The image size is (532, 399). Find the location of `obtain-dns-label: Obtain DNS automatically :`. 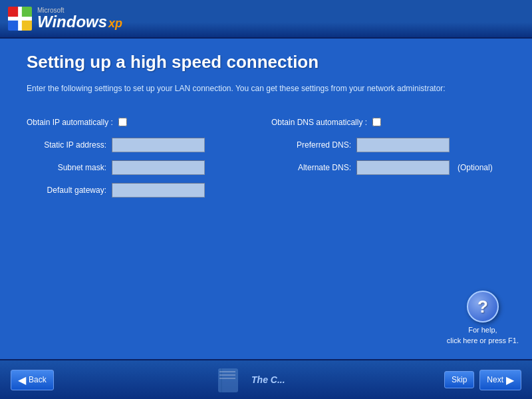

obtain-dns-label: Obtain DNS automatically : is located at coordinates (319, 122).